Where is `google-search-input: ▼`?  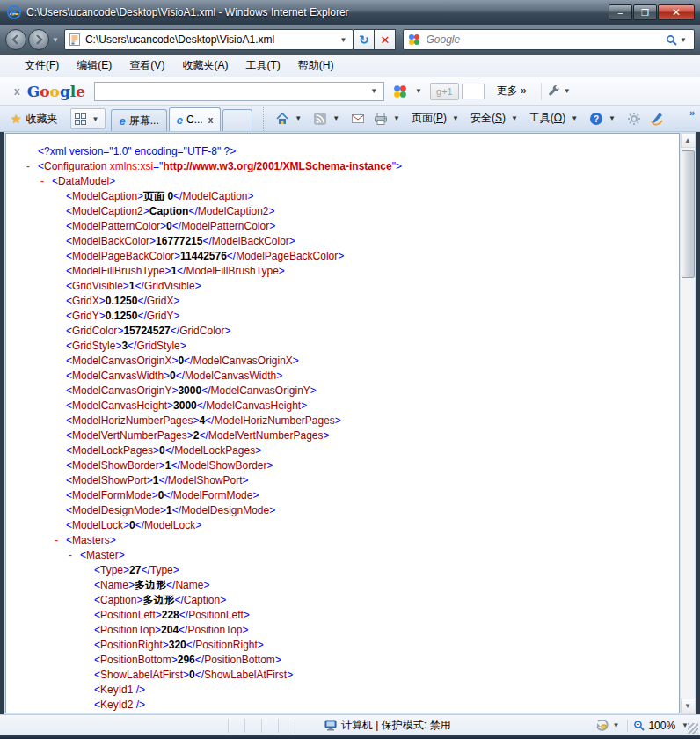
google-search-input: ▼ is located at coordinates (239, 91).